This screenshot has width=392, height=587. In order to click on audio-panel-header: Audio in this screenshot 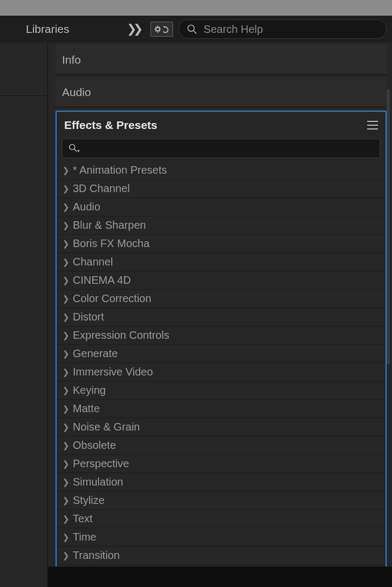, I will do `click(221, 92)`.